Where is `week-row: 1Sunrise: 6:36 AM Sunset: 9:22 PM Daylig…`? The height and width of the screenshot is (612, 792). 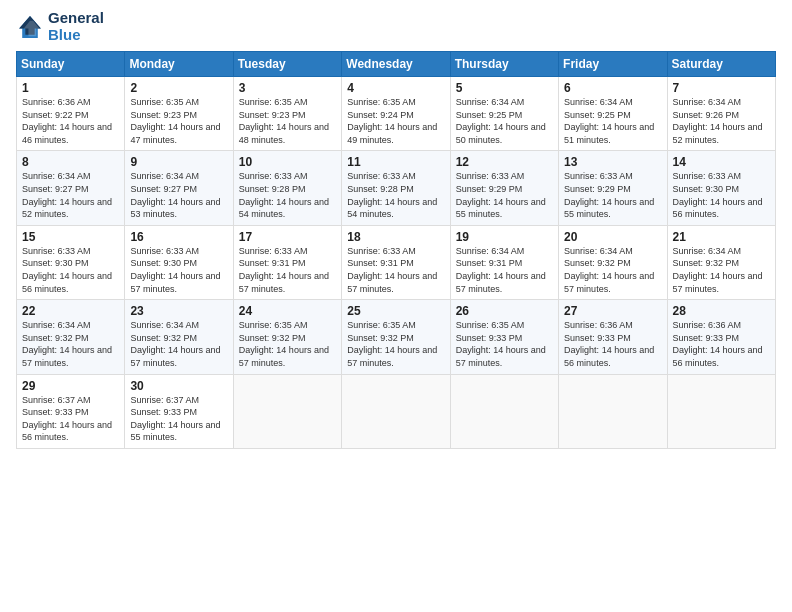
week-row: 1Sunrise: 6:36 AM Sunset: 9:22 PM Daylig… is located at coordinates (396, 114).